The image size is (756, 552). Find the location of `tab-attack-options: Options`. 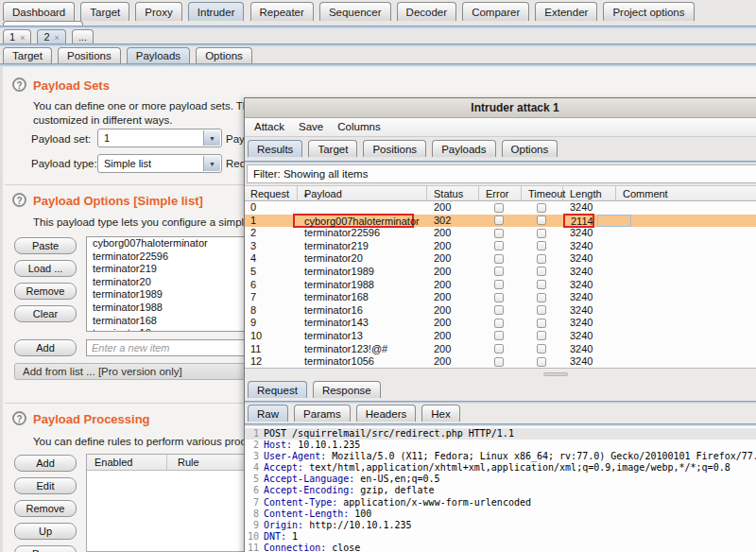

tab-attack-options: Options is located at coordinates (530, 148).